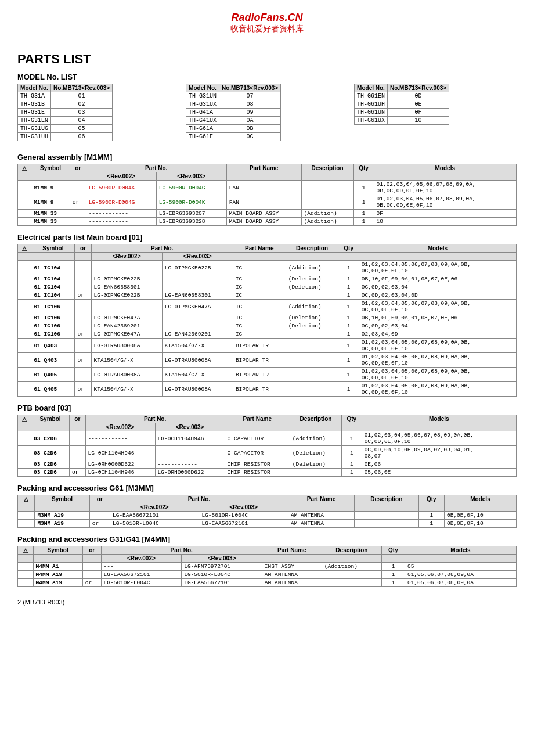 Image resolution: width=534 pixels, height=756 pixels. Describe the element at coordinates (431, 499) in the screenshot. I see `col-qty: Qty` at that location.